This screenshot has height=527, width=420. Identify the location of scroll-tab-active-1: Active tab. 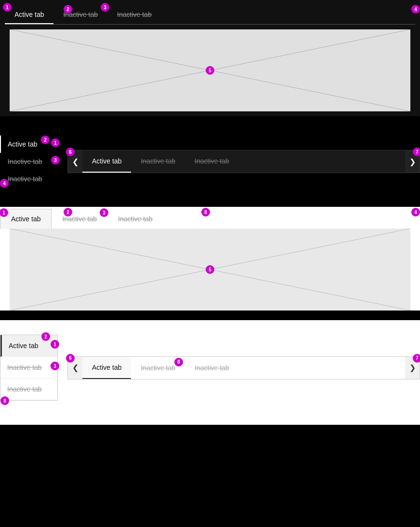
(107, 162).